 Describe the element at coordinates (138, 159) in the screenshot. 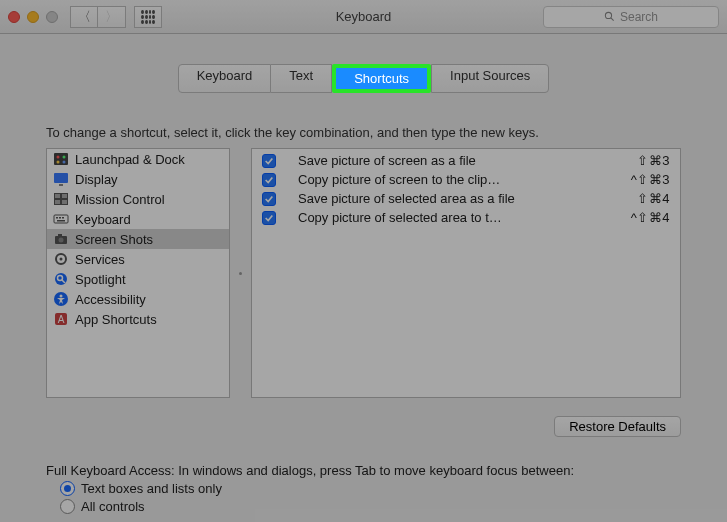

I see `category-item-launchpad-dock: Launchpad & Dock` at that location.